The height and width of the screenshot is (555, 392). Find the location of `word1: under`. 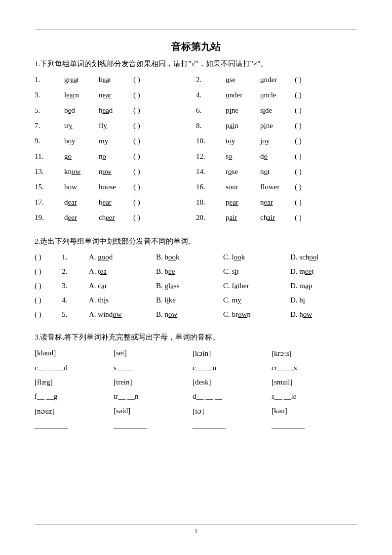

word1: under is located at coordinates (243, 95).